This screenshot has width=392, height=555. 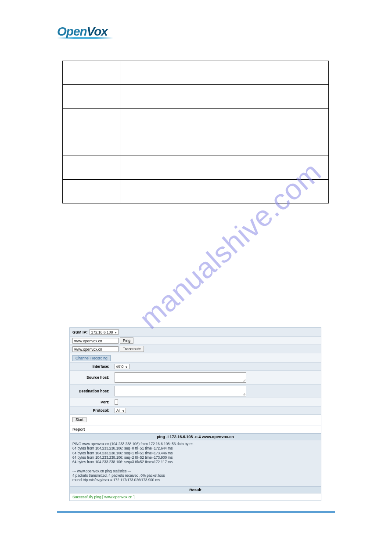 I want to click on source-host-row: Source host:, so click(x=195, y=378).